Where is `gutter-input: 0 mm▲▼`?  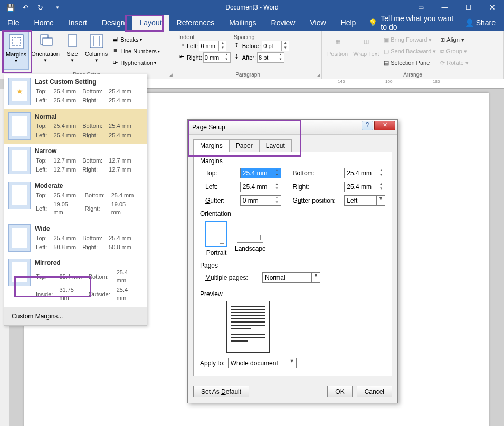
gutter-input: 0 mm▲▼ is located at coordinates (261, 201).